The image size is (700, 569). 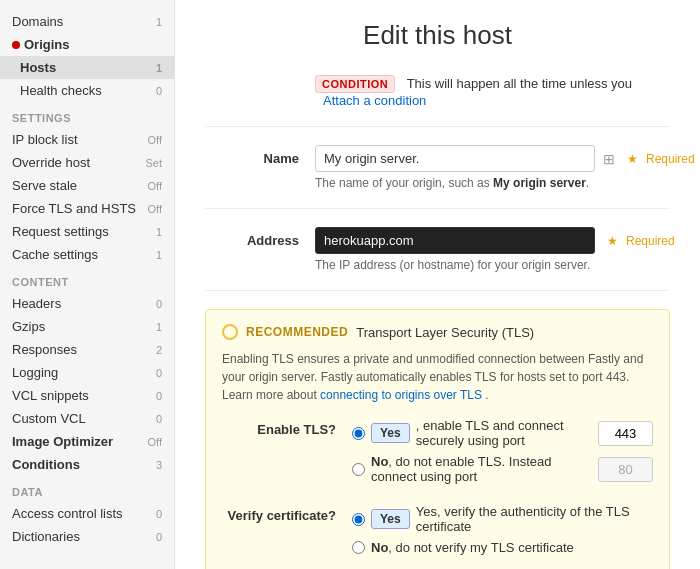 What do you see at coordinates (472, 548) in the screenshot?
I see `verify-cert-no-text: No, do not verify my TLS certificate` at bounding box center [472, 548].